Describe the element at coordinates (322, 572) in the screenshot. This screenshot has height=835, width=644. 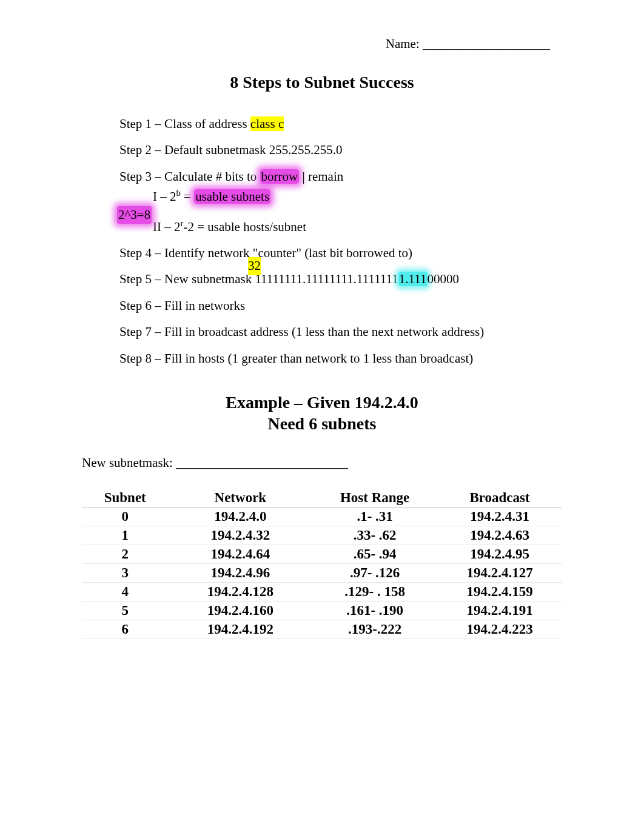
I see `table-row: 3 194.2.4.96 .97- .126 194.2.4.127` at that location.